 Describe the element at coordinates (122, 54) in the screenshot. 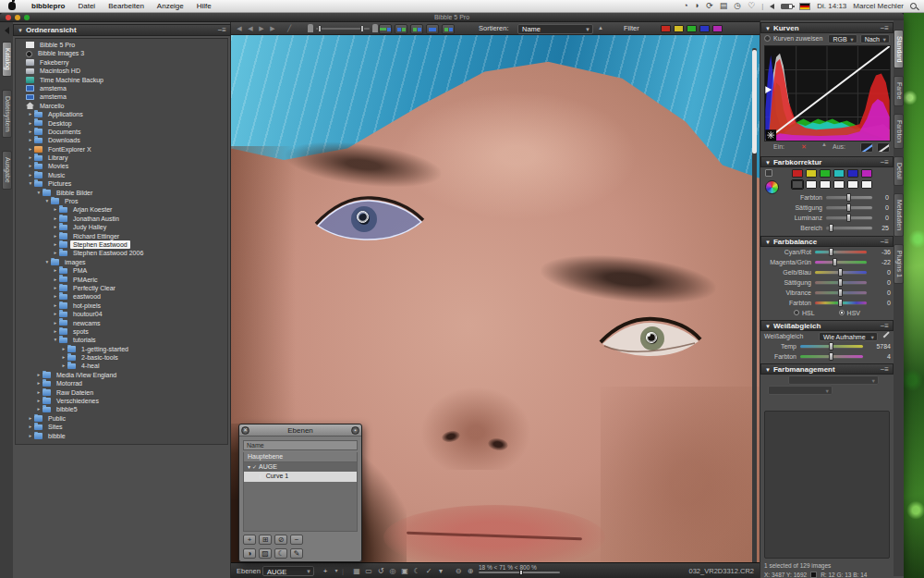

I see `tree-item: Bibble Images 3` at that location.